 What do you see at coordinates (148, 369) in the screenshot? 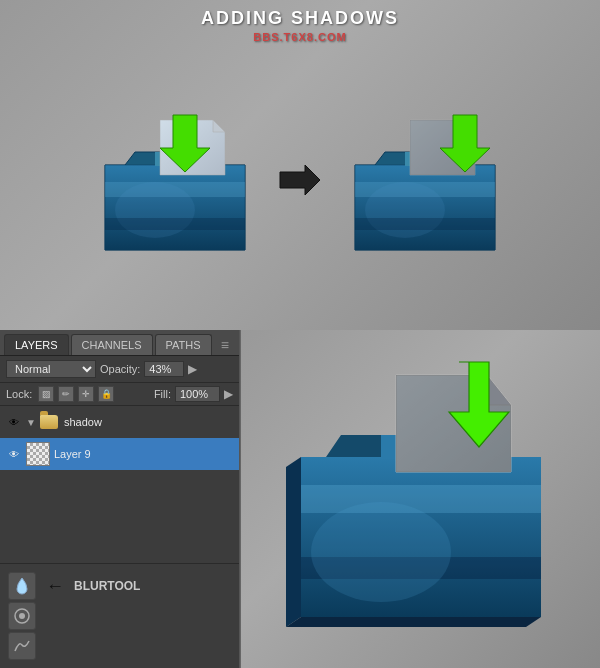
I see `opacity-row: Opacity: ▶` at bounding box center [148, 369].